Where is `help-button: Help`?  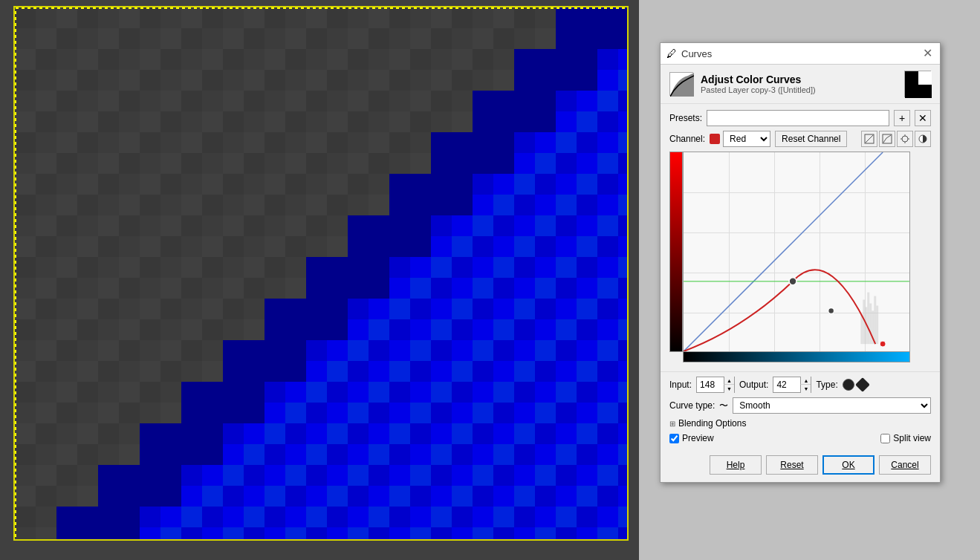
help-button: Help is located at coordinates (736, 465).